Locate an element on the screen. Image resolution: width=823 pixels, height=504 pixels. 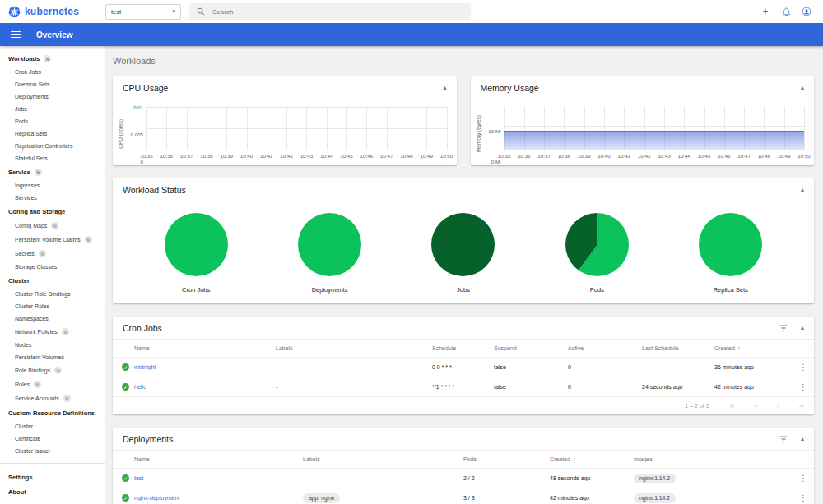
sidebar-item-persistent-volumes: Persistent Volumes is located at coordinates (53, 357).